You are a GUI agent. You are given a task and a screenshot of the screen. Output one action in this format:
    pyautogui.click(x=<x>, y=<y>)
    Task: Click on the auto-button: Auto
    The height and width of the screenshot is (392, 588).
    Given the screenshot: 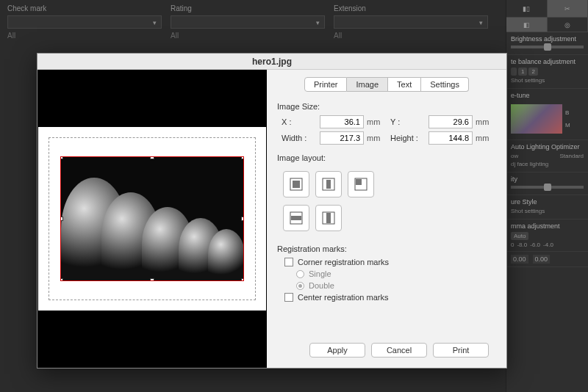 What is the action you would take?
    pyautogui.click(x=520, y=236)
    